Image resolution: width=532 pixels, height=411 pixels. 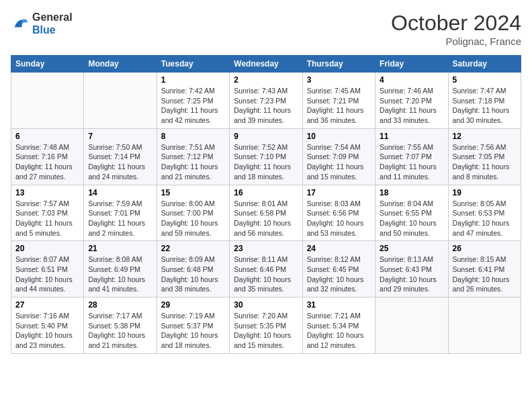 I want to click on day-info: Sunrise: 7:19 AM Sunset: 5:37 PM Dayligh…, so click(x=193, y=330).